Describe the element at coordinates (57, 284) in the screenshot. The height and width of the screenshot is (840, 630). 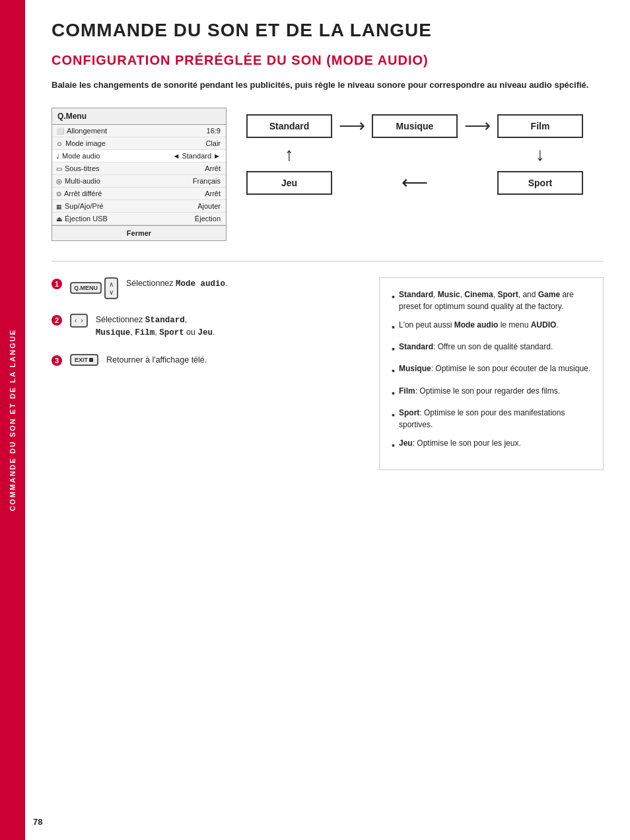
I see `step-1-number: 1` at that location.